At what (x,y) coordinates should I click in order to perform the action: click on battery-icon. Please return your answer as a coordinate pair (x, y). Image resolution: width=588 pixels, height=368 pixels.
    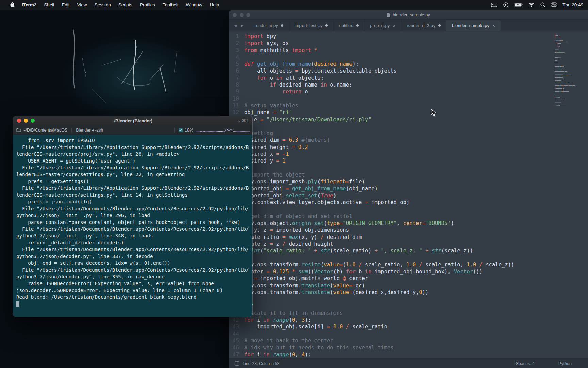
    Looking at the image, I should click on (519, 5).